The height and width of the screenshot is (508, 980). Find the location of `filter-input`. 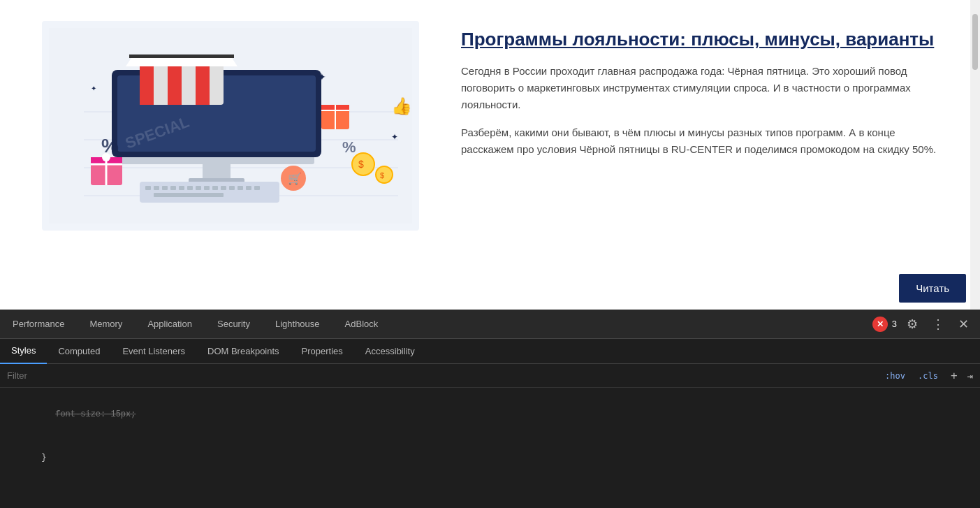

filter-input is located at coordinates (444, 376).